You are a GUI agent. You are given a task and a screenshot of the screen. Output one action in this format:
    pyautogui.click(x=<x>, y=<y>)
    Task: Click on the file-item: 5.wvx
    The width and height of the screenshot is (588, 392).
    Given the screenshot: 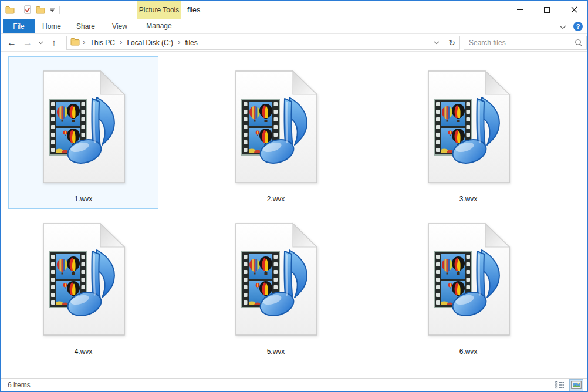 What is the action you would take?
    pyautogui.click(x=276, y=285)
    